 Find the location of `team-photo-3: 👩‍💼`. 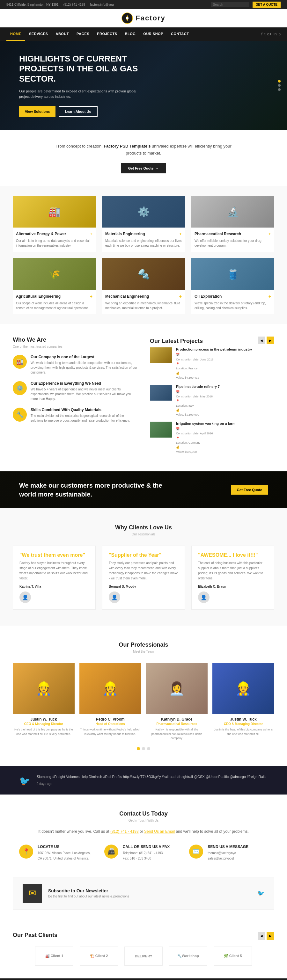

team-photo-3: 👩‍💼 is located at coordinates (177, 689).